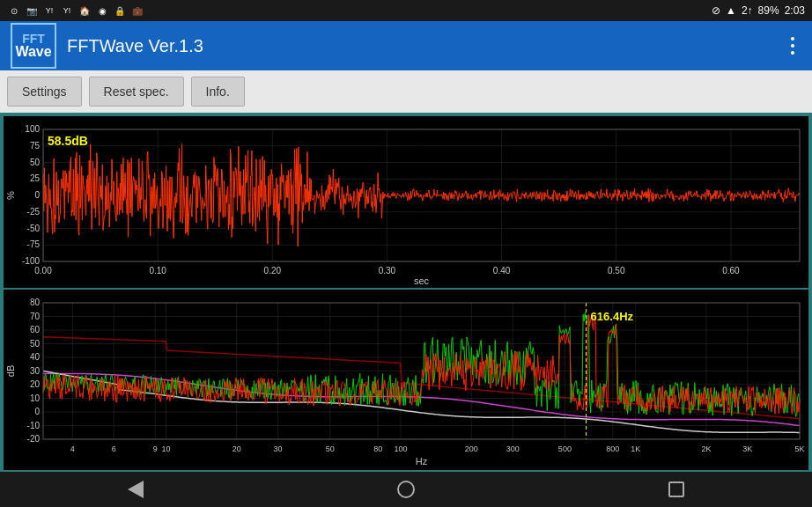 The image size is (812, 507). What do you see at coordinates (33, 52) in the screenshot?
I see `wave-label: Wave` at bounding box center [33, 52].